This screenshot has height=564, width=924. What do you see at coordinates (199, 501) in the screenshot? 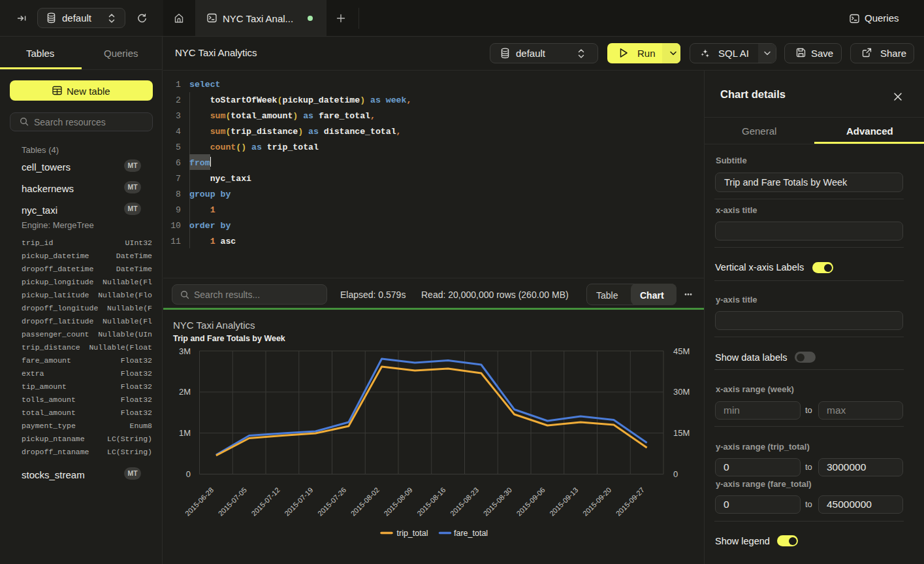
I see `svg-text: 2015-06-28` at bounding box center [199, 501].